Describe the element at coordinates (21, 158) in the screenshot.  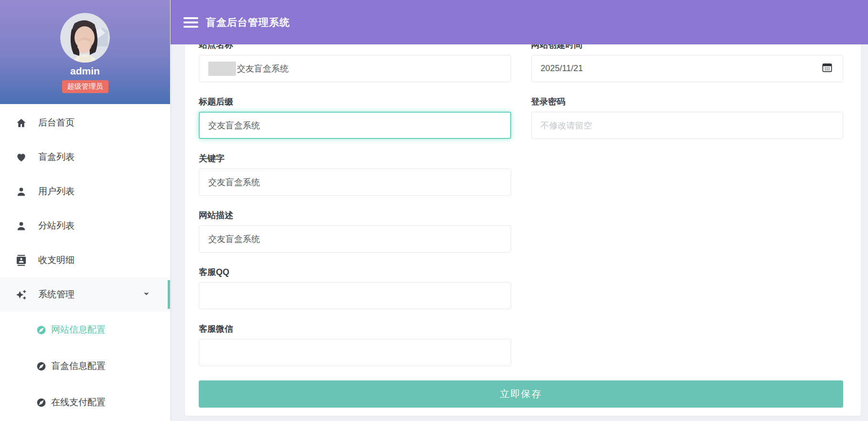
I see `heart-icon` at that location.